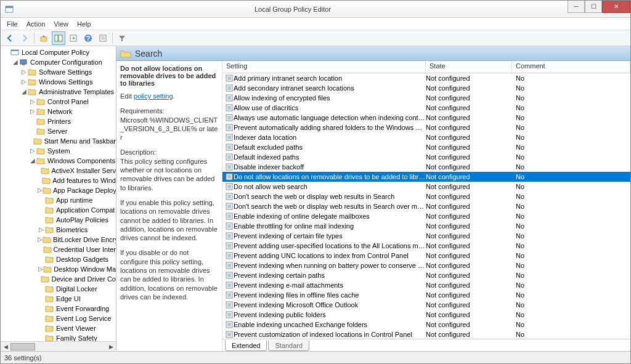  Describe the element at coordinates (58, 62) in the screenshot. I see `tree-item: ◢Computer Configuration` at that location.